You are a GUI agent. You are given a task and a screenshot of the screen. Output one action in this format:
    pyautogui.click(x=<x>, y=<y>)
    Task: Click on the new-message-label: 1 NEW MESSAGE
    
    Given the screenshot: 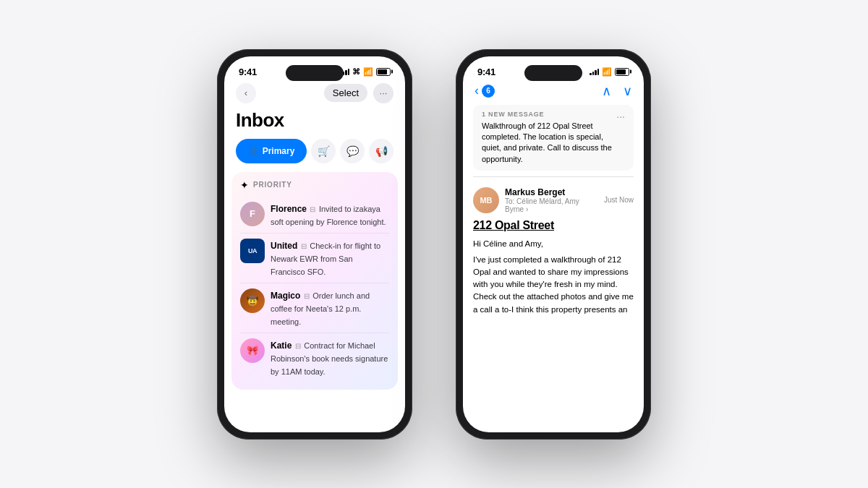 What is the action you would take?
    pyautogui.click(x=547, y=114)
    